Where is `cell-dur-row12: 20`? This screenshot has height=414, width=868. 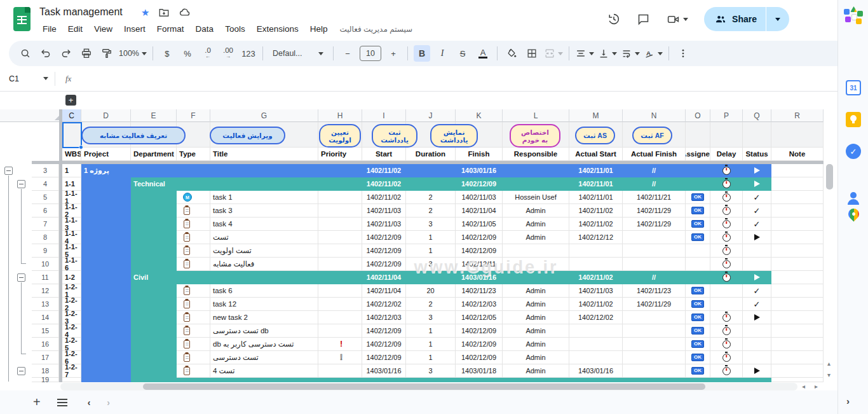
cell-dur-row12: 20 is located at coordinates (431, 291).